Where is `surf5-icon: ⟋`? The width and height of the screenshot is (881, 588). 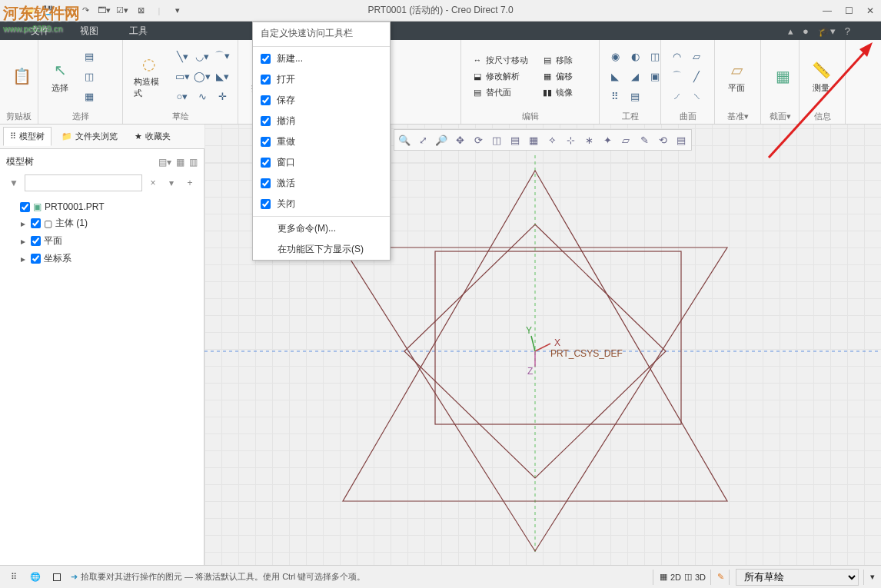
surf5-icon: ⟋ is located at coordinates (677, 96).